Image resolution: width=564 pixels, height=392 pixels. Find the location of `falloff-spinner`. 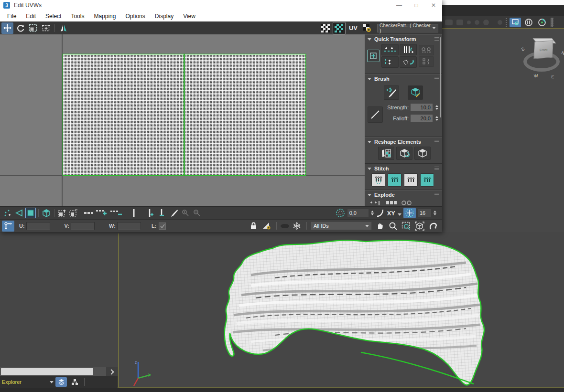

falloff-spinner is located at coordinates (437, 118).